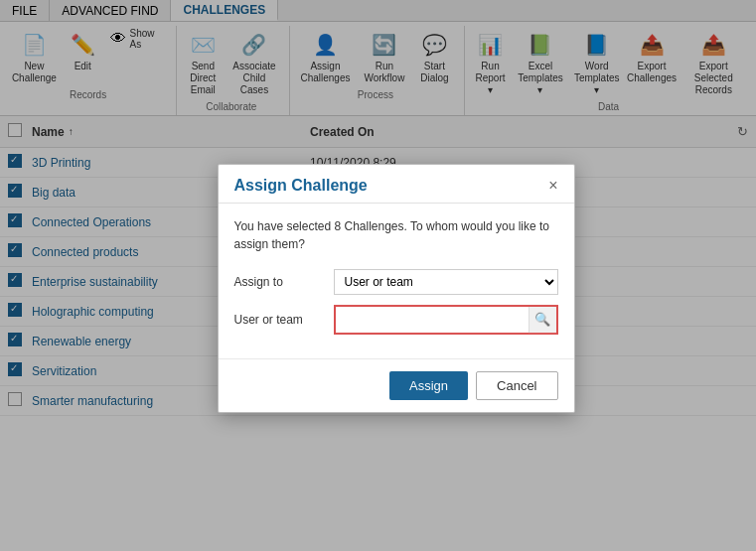 The width and height of the screenshot is (756, 551). What do you see at coordinates (396, 282) in the screenshot?
I see `assign-to-row: Assign to User or team` at bounding box center [396, 282].